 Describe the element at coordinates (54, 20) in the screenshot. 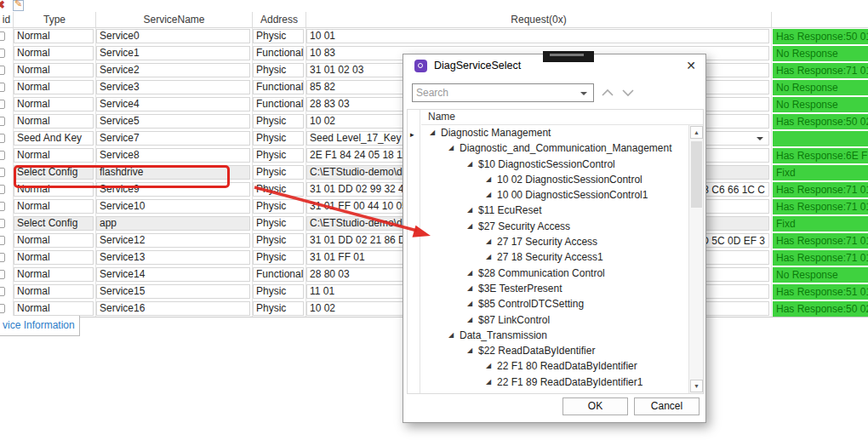

I see `col-header-type: Type` at that location.